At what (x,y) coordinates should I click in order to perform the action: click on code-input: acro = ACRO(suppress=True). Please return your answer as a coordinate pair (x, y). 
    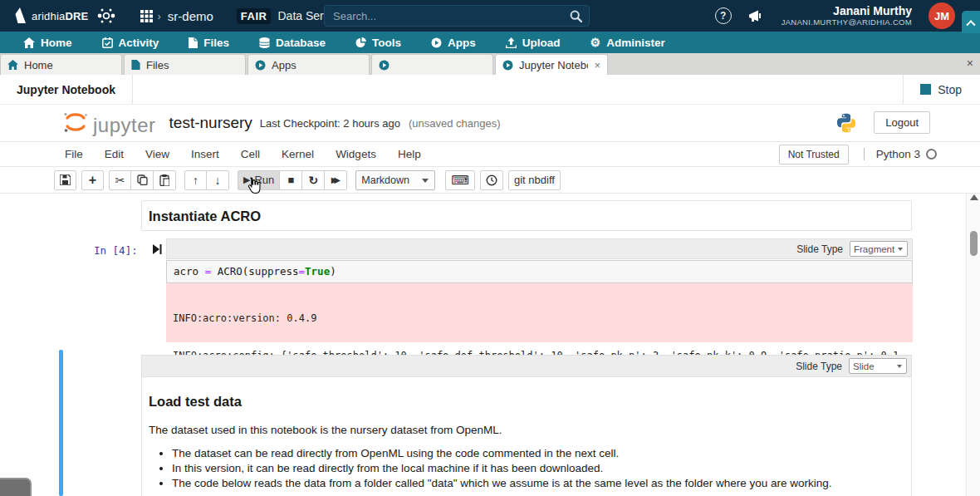
    Looking at the image, I should click on (540, 272).